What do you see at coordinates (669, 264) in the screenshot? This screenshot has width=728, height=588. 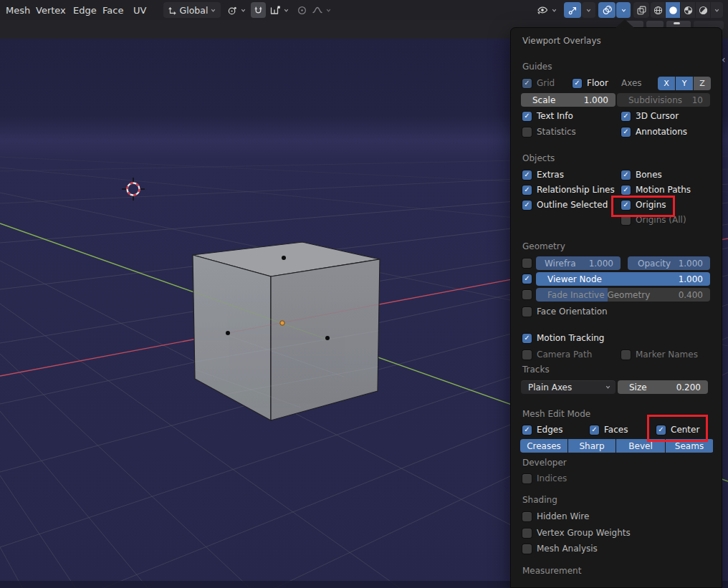 I see `opacity-slider: Opacity 1.000` at bounding box center [669, 264].